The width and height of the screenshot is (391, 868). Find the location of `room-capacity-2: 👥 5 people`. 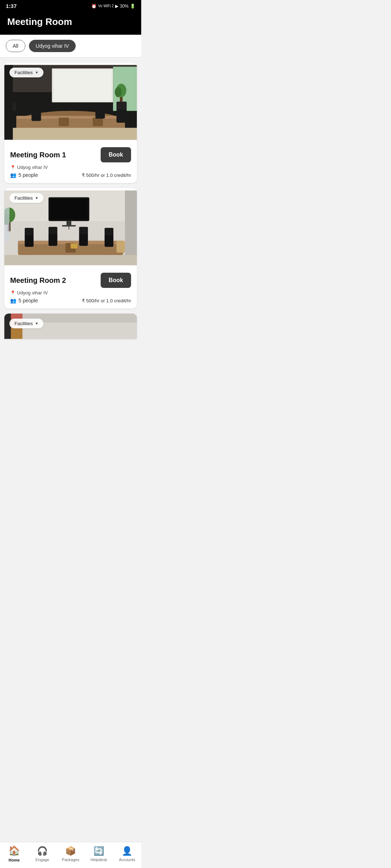

room-capacity-2: 👥 5 people is located at coordinates (24, 301).